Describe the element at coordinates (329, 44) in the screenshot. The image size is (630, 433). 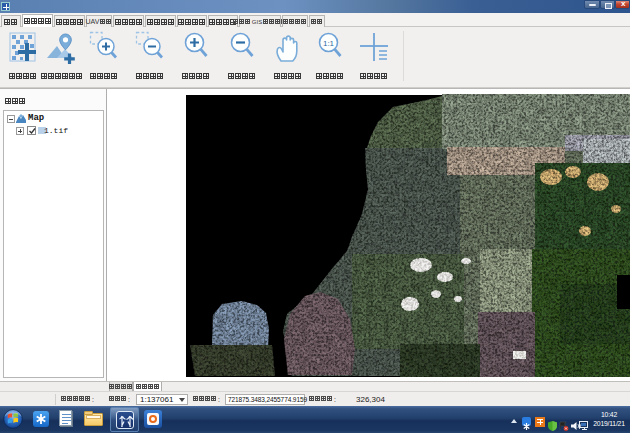
I see `svg-text: 1:1` at that location.